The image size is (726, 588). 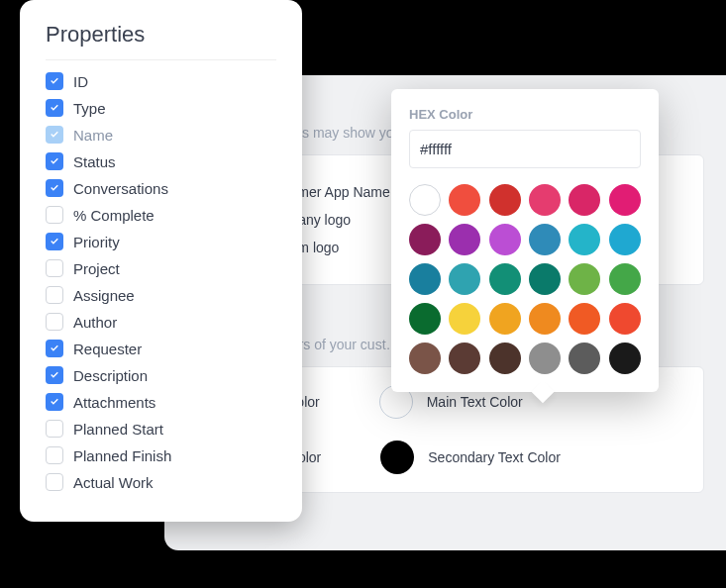 I want to click on property-item-attachments: Attachments, so click(x=160, y=402).